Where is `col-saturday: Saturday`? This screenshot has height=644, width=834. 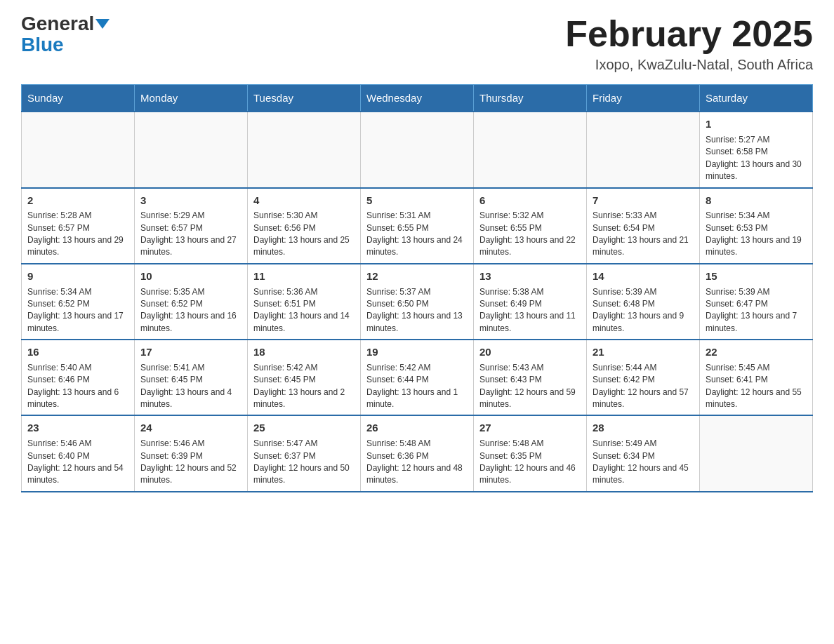
col-saturday: Saturday is located at coordinates (757, 98).